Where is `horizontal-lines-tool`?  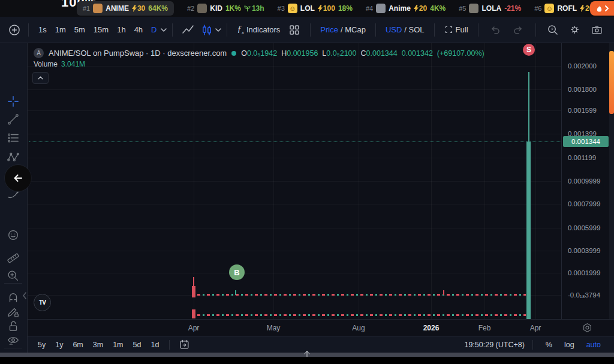 horizontal-lines-tool is located at coordinates (13, 138).